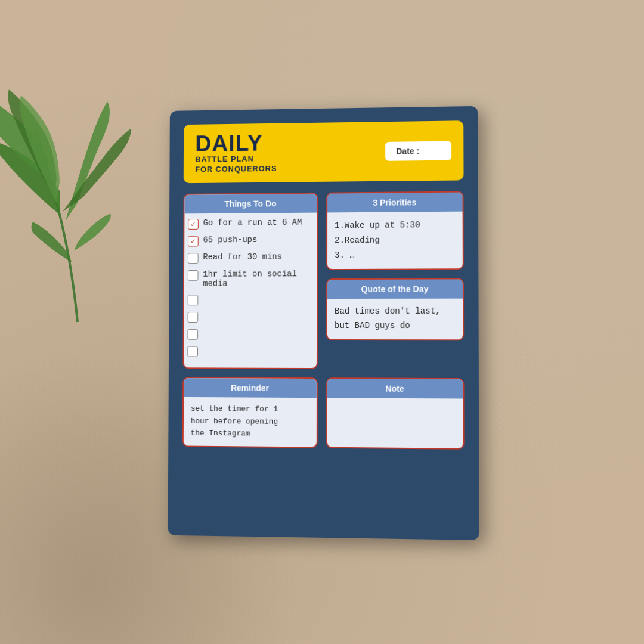 The width and height of the screenshot is (644, 644). I want to click on todo-list: Go for a run at 6 AM 65 push-ups Read fo…, so click(250, 290).